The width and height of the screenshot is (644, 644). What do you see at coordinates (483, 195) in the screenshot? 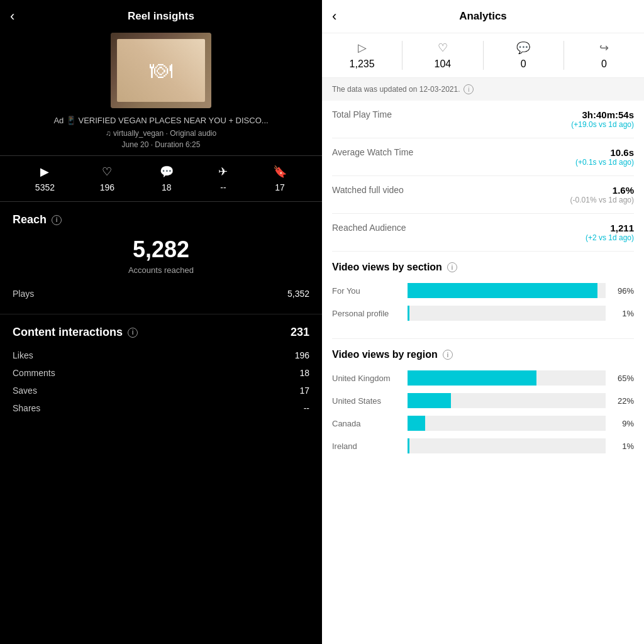
I see `watched-full-video-metric: Watched full video 1.6% (-0.01% vs 1d ag…` at bounding box center [483, 195].